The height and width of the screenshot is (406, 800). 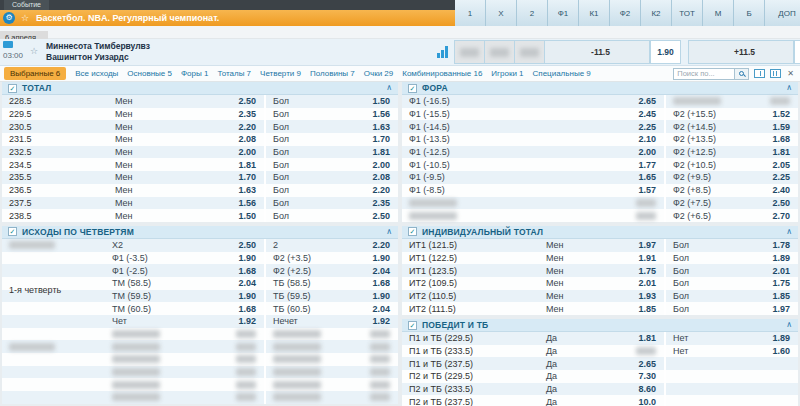 What do you see at coordinates (781, 245) in the screenshot?
I see `odds-button: 1.78` at bounding box center [781, 245].